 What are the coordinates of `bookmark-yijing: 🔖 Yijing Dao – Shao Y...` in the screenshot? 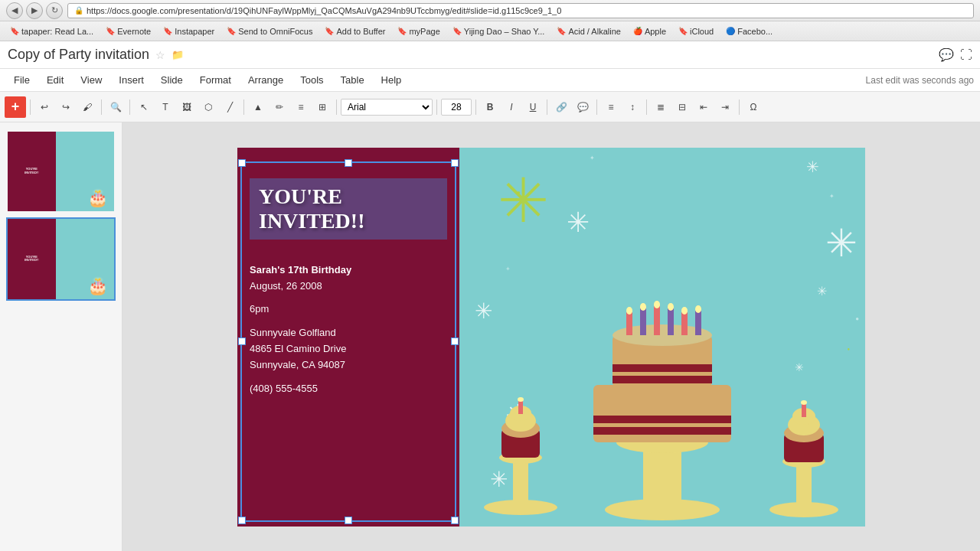 It's located at (499, 31).